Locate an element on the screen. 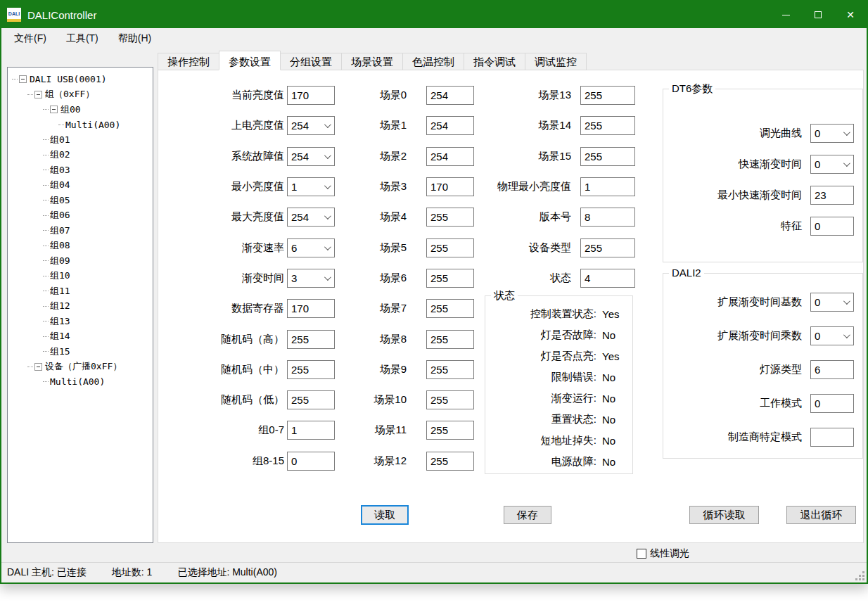 This screenshot has height=605, width=868. scene-row: 场景6 is located at coordinates (406, 279).